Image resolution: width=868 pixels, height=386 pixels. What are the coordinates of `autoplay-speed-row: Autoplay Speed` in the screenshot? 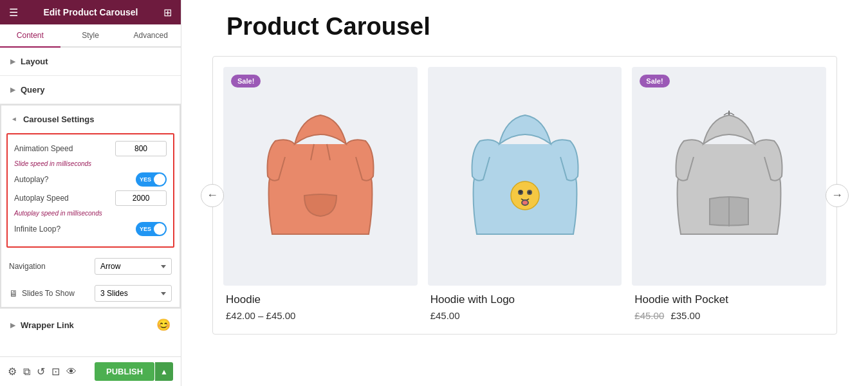 It's located at (90, 198).